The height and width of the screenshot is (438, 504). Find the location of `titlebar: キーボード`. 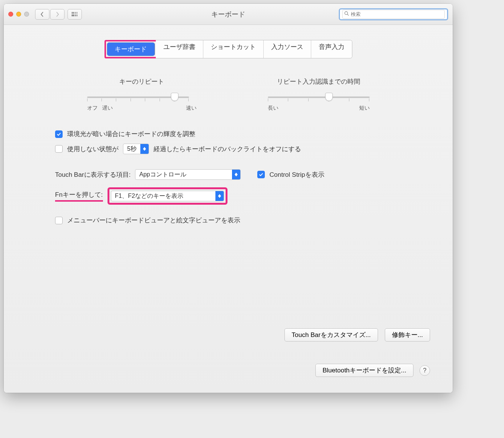

titlebar: キーボード is located at coordinates (228, 14).